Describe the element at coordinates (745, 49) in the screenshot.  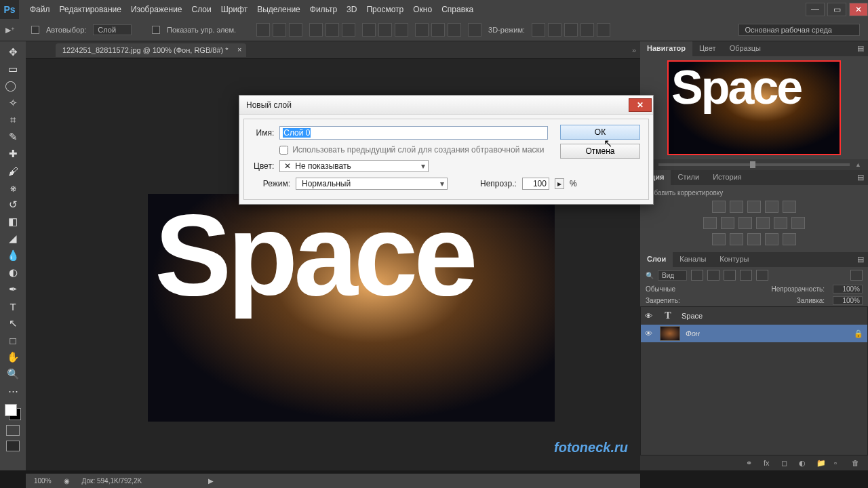
I see `tab-swatches: Образцы` at that location.